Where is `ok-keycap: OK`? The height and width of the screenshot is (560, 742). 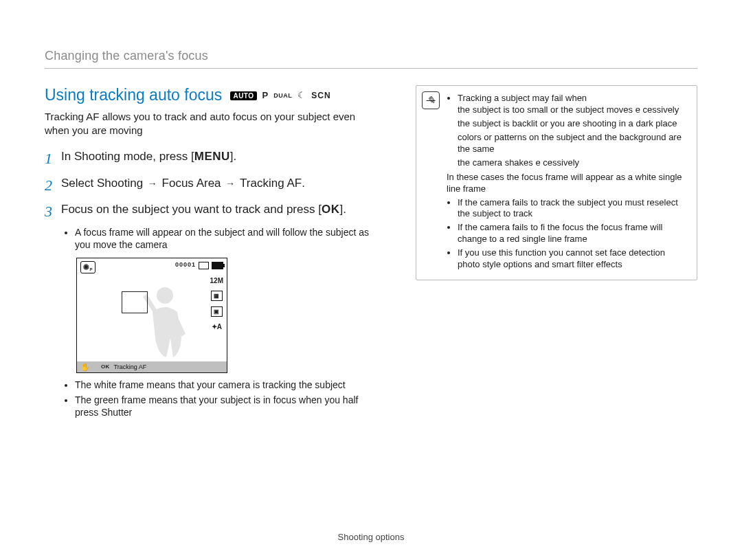
ok-keycap: OK is located at coordinates (331, 209).